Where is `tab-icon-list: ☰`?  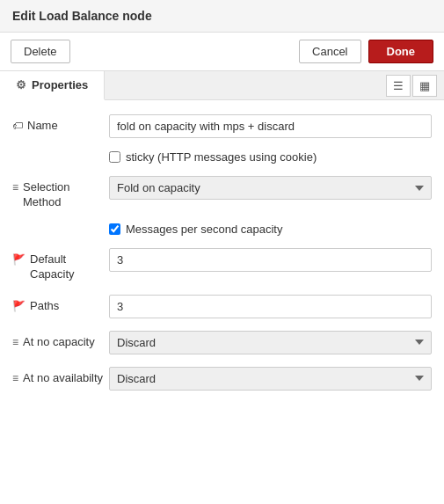 tab-icon-list: ☰ is located at coordinates (398, 86).